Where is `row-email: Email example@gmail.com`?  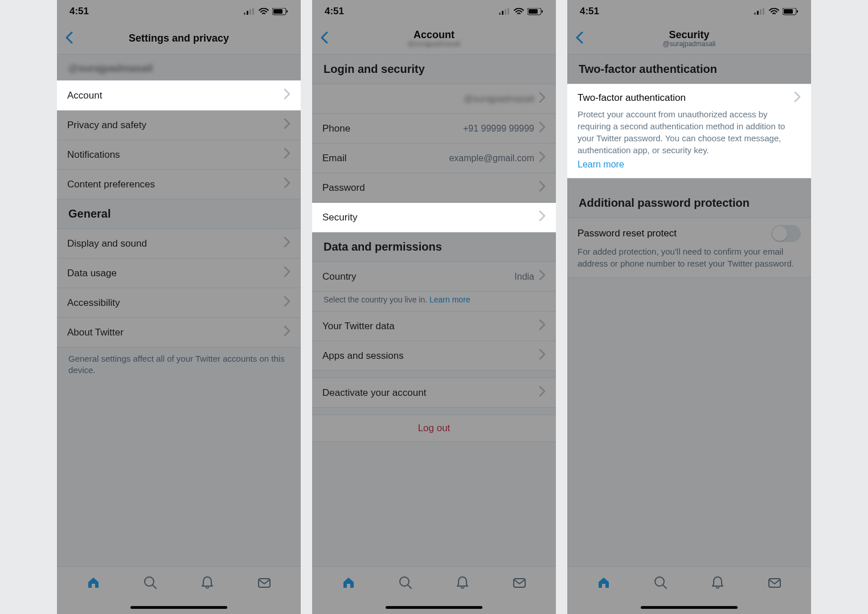 row-email: Email example@gmail.com is located at coordinates (434, 158).